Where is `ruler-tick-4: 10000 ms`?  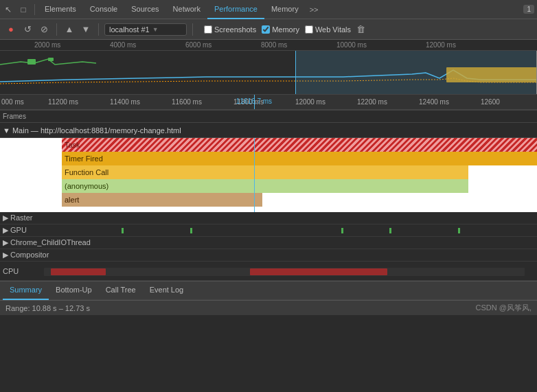
ruler-tick-4: 10000 ms is located at coordinates (352, 45).